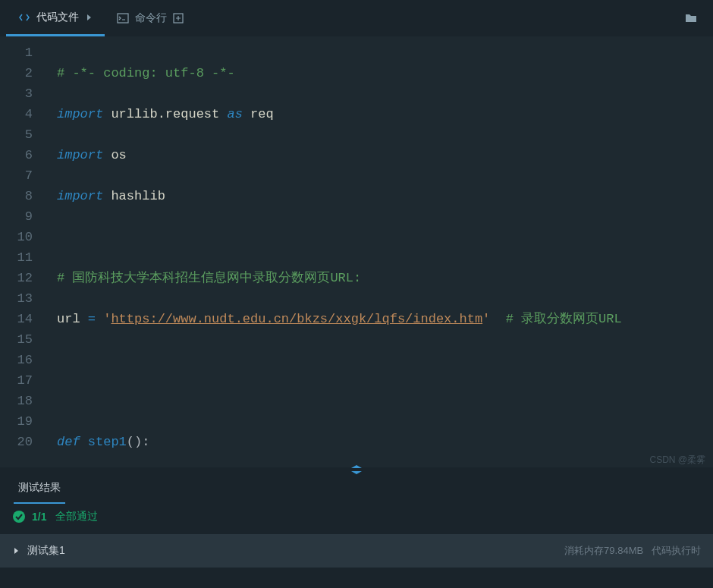 Image resolution: width=713 pixels, height=588 pixels. What do you see at coordinates (46, 551) in the screenshot?
I see `test-set-label: 测试集1` at bounding box center [46, 551].